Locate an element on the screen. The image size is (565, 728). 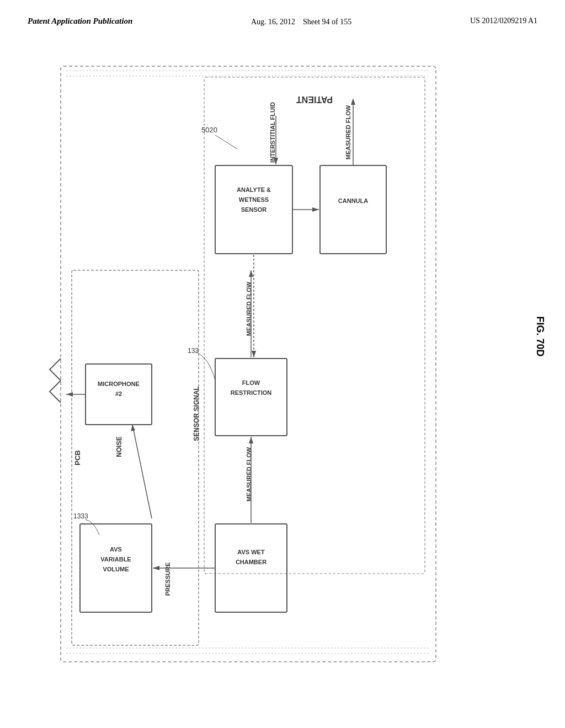
svg-text: 133 is located at coordinates (193, 351).